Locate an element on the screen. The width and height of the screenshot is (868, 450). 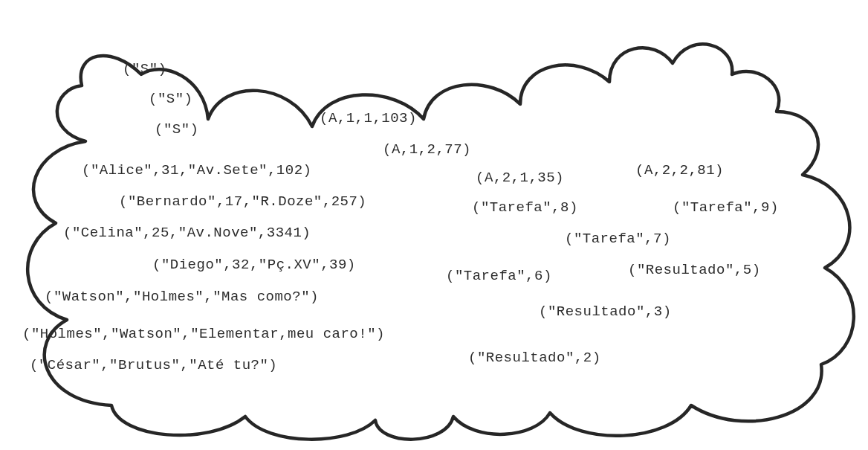
tuple-tarefa-8: ("Tarefa",8) is located at coordinates (525, 208).